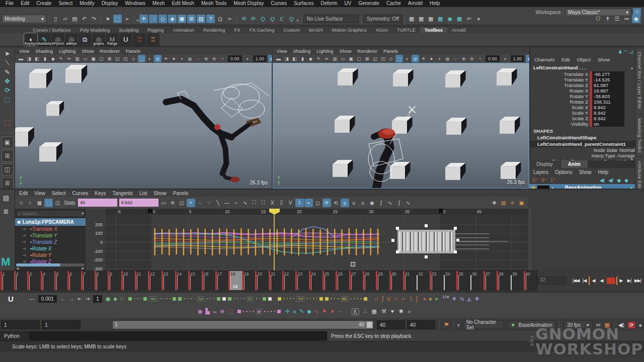  Describe the element at coordinates (100, 193) in the screenshot. I see `graph-menu-keys: Keys` at that location.